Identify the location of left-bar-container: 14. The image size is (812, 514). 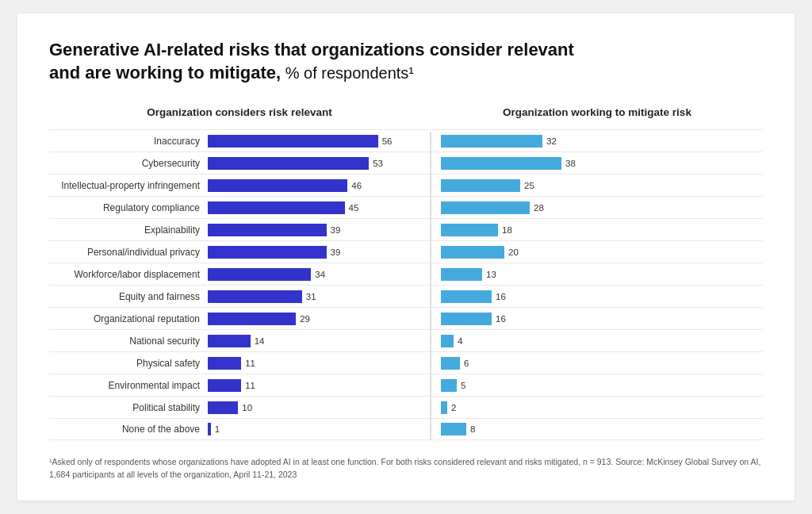
(319, 341).